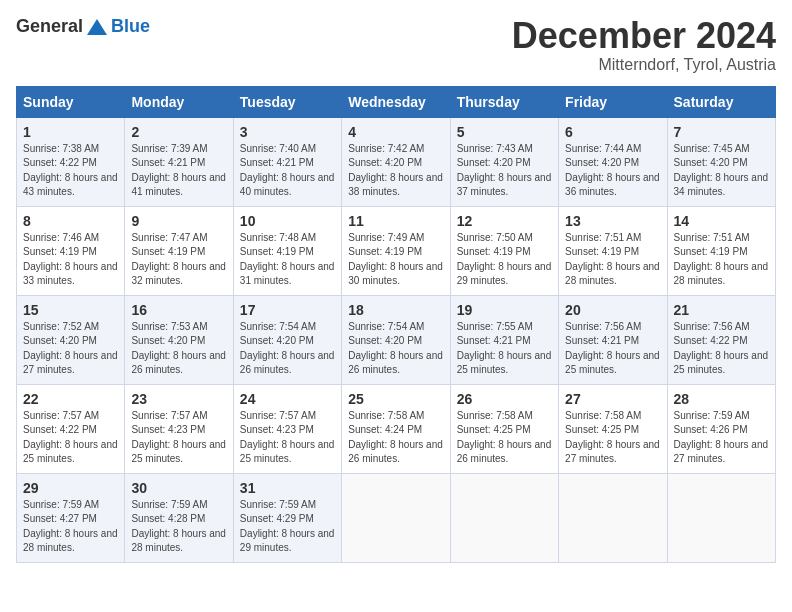 The width and height of the screenshot is (792, 612). What do you see at coordinates (288, 488) in the screenshot?
I see `day-number: 31` at bounding box center [288, 488].